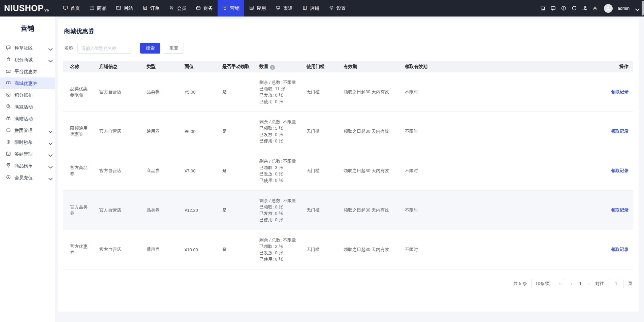 This screenshot has height=322, width=644. What do you see at coordinates (8, 60) in the screenshot?
I see `points-mall-icon` at bounding box center [8, 60].